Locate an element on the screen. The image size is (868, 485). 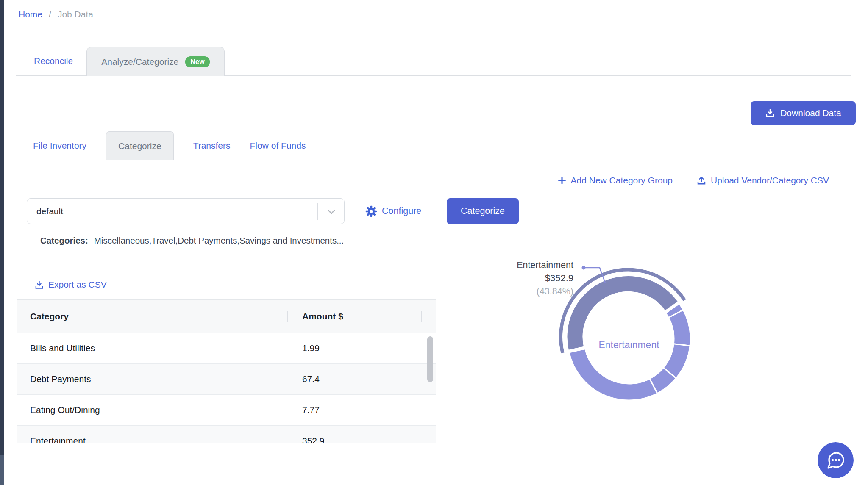
cell-amount: 352.9 is located at coordinates (307, 440).